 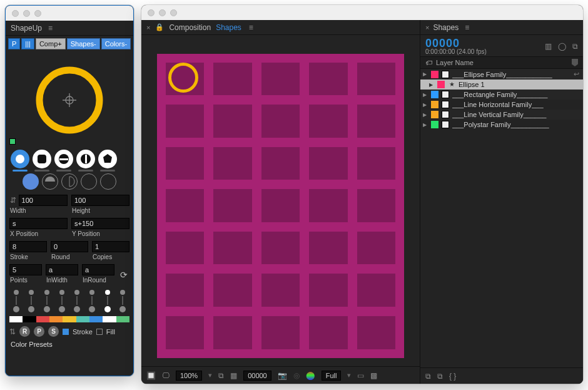 I want to click on toggle-switches-icon: ⧉, so click(x=428, y=376).